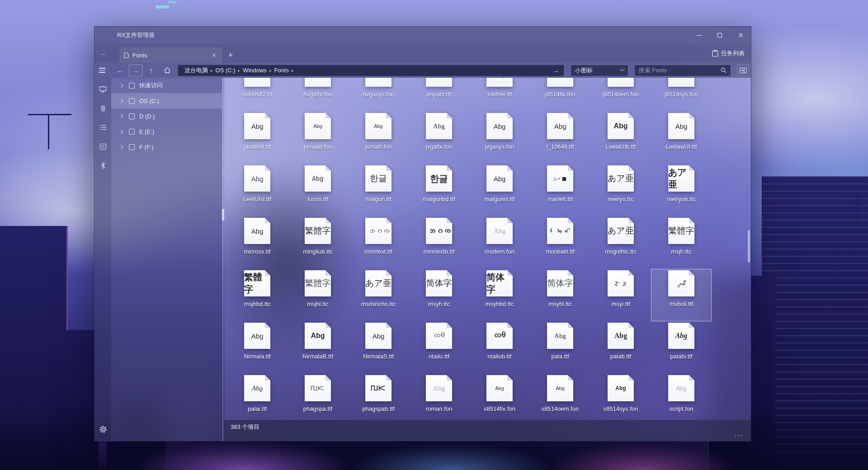  What do you see at coordinates (281, 70) in the screenshot?
I see `breadcrumb-item: Fonts` at bounding box center [281, 70].